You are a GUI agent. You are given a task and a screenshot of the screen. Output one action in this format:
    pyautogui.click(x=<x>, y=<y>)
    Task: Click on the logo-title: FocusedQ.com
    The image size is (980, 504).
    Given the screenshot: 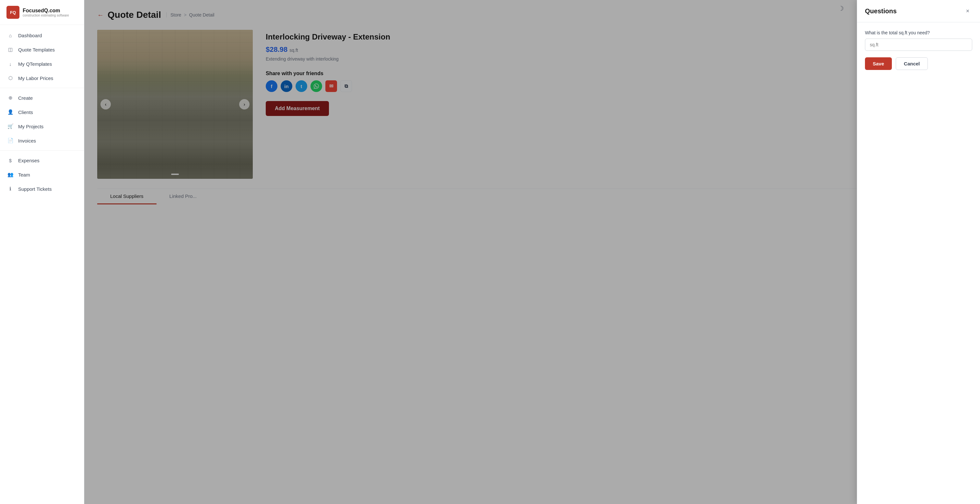 What is the action you would take?
    pyautogui.click(x=46, y=11)
    